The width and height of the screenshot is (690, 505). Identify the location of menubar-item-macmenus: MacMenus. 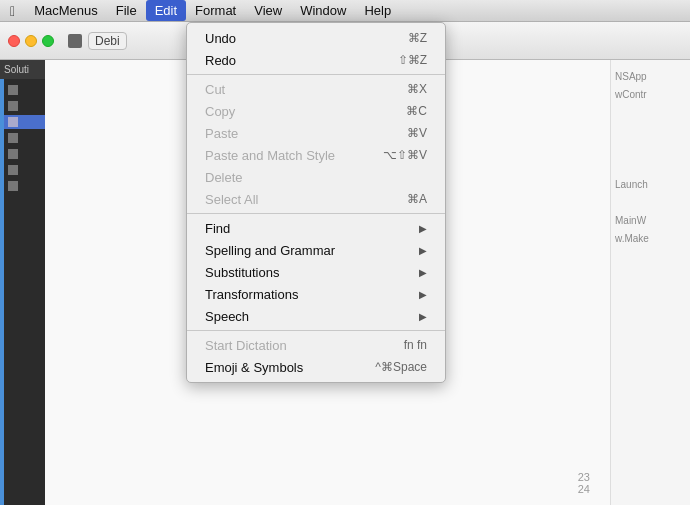
(66, 10).